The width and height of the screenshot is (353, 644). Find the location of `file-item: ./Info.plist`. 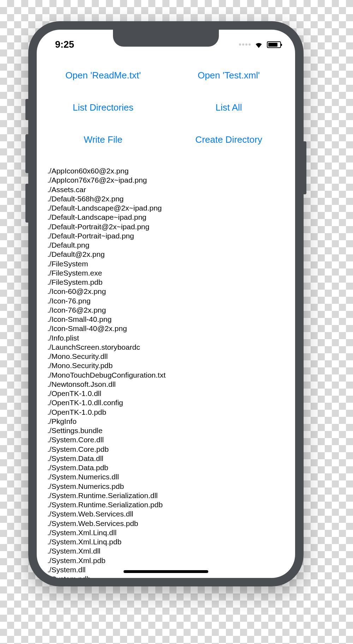

file-item: ./Info.plist is located at coordinates (166, 338).